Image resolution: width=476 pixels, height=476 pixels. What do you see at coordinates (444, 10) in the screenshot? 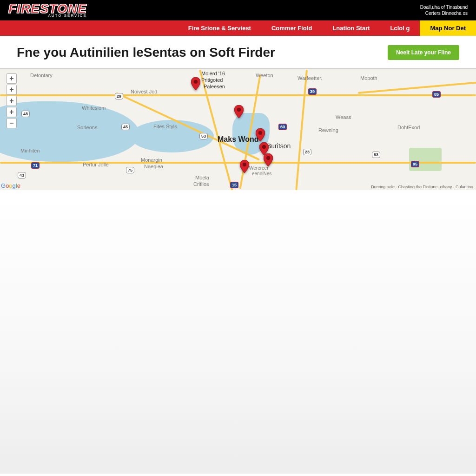
I see `top-right-links: Doall,uha of Tinasbund Certers Dinnecha …` at bounding box center [444, 10].